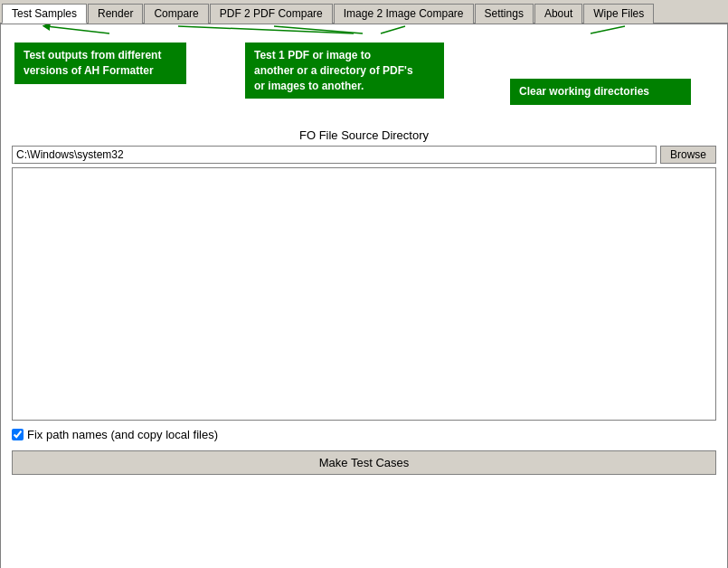 This screenshot has height=568, width=728. Describe the element at coordinates (335, 155) in the screenshot. I see `fo-source-input` at that location.